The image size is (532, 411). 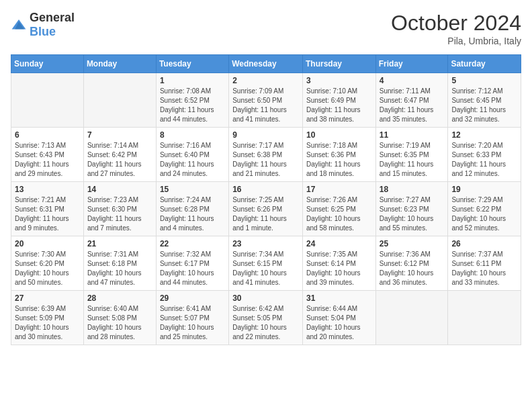 I want to click on page-header: General Blue October 2024 Pila, Umbria, …, so click(x=266, y=28).